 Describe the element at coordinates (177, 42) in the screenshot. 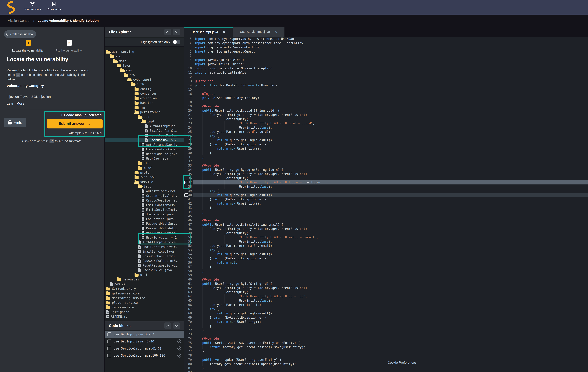

I see `highlighted-files-toggle` at that location.